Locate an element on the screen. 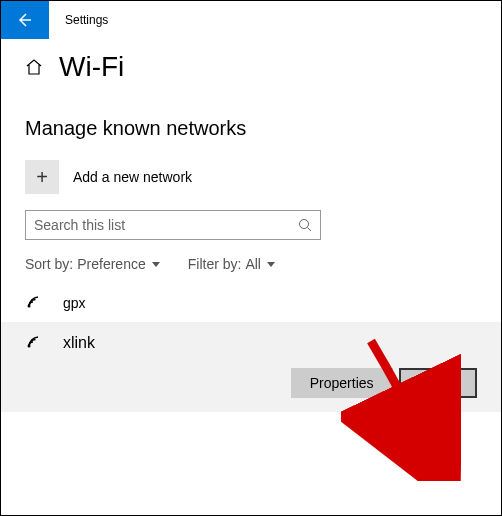 This screenshot has width=502, height=516. network-name: gpx is located at coordinates (74, 303).